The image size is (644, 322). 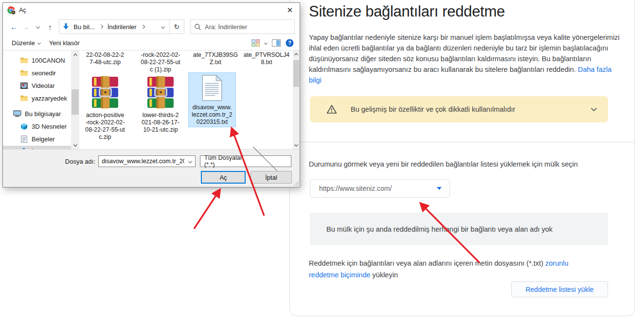 What do you see at coordinates (142, 161) in the screenshot?
I see `filename-input` at bounding box center [142, 161].